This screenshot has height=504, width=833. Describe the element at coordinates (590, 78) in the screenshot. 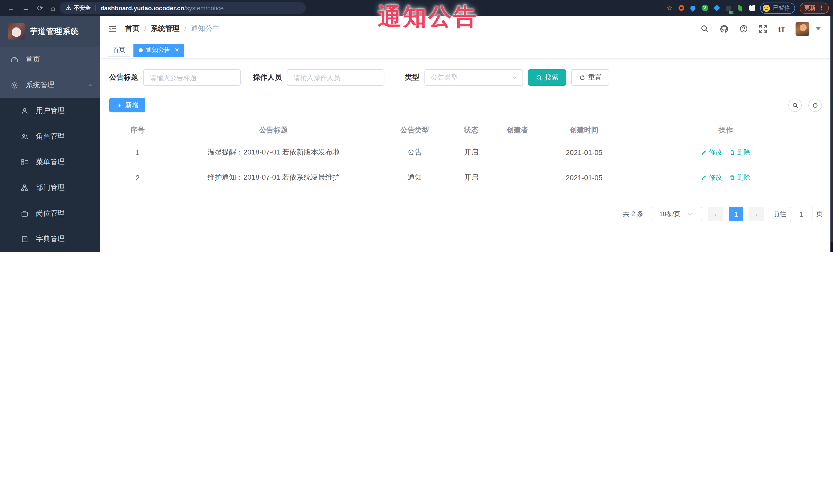

I see `reset-button: 重置` at that location.